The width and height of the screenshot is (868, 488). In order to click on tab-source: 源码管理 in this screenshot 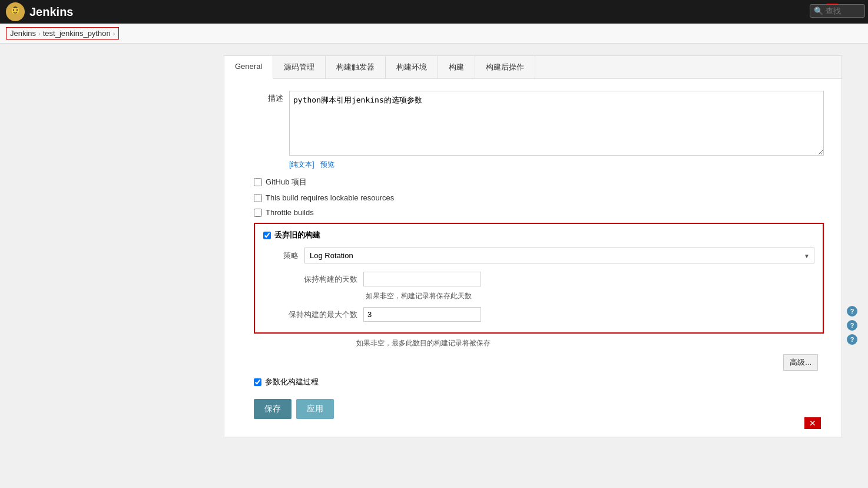, I will do `click(299, 67)`.